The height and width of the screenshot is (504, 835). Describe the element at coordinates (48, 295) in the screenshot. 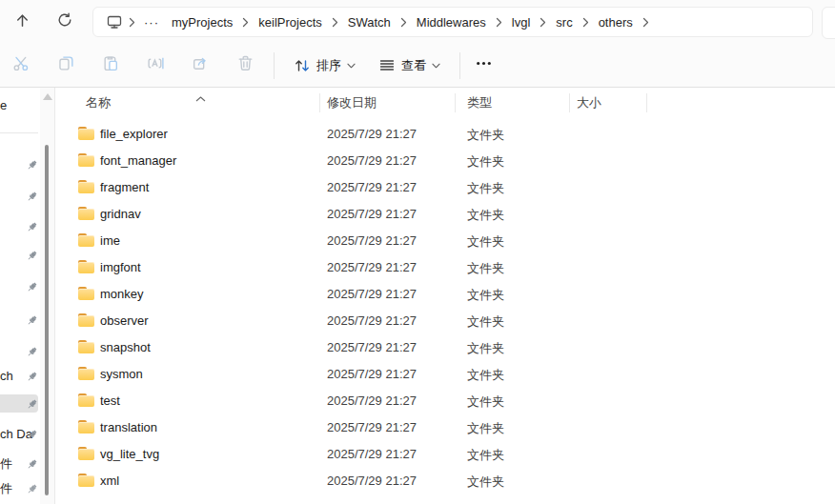

I see `scrollbar-track` at that location.